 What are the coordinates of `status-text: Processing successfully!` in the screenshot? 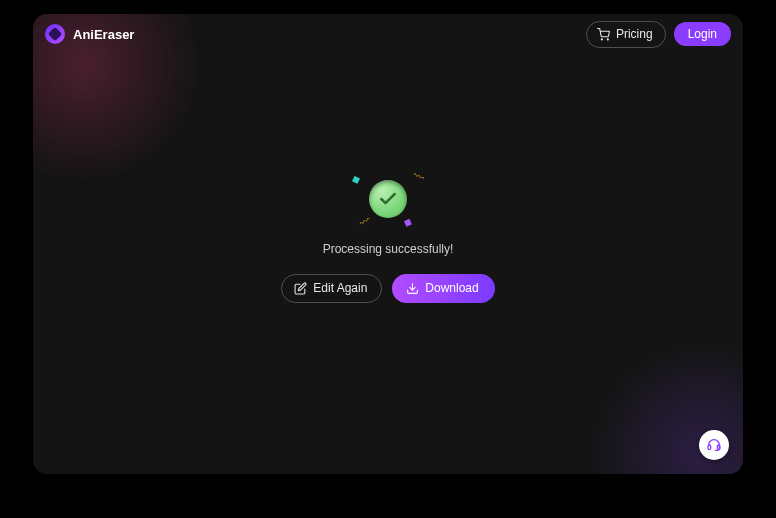 It's located at (388, 249).